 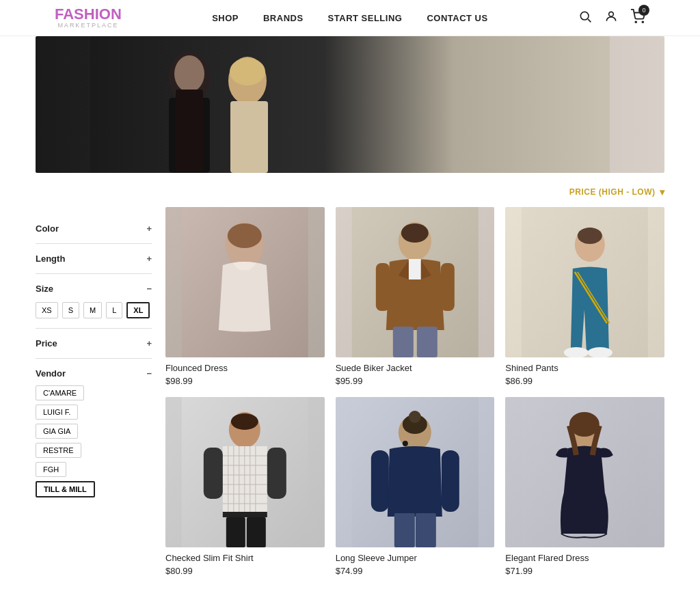 I want to click on filter-length-header: Length +, so click(x=94, y=258).